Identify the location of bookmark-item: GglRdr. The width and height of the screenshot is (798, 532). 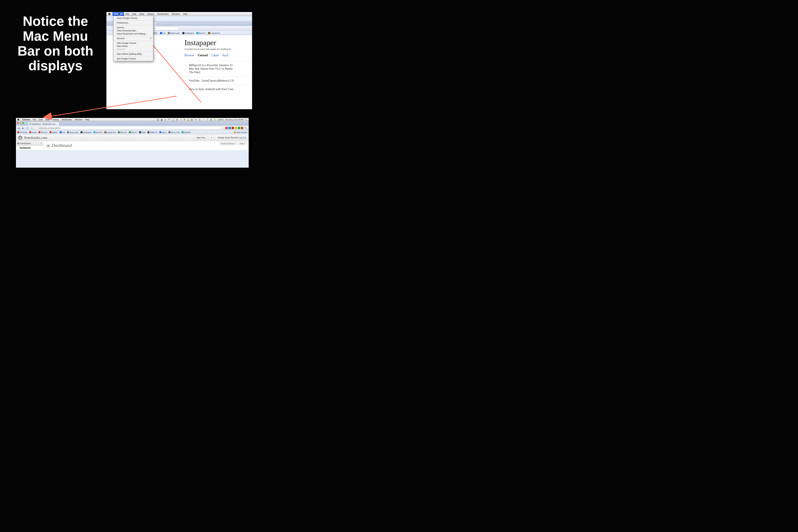
(54, 132).